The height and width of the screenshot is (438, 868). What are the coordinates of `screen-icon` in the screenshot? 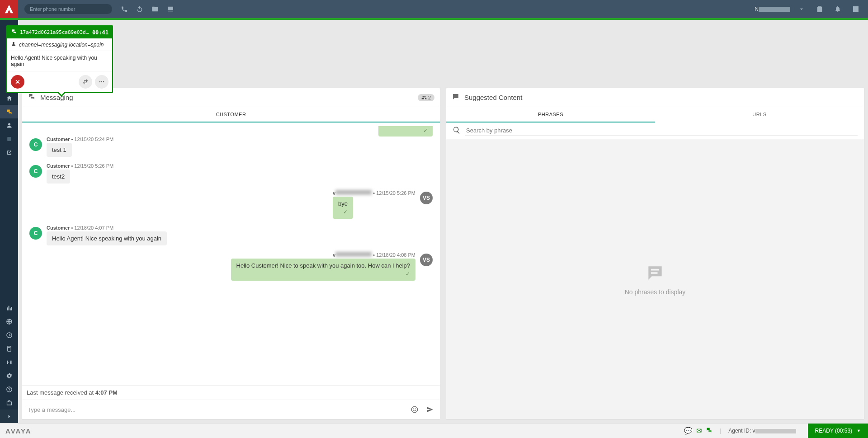 It's located at (170, 9).